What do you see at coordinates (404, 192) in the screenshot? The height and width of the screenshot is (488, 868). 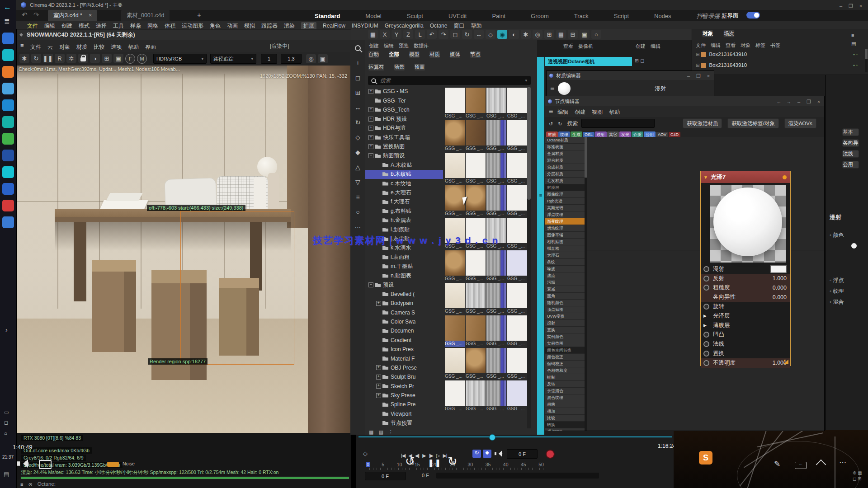 I see `tree-item: e.大理石` at bounding box center [404, 192].